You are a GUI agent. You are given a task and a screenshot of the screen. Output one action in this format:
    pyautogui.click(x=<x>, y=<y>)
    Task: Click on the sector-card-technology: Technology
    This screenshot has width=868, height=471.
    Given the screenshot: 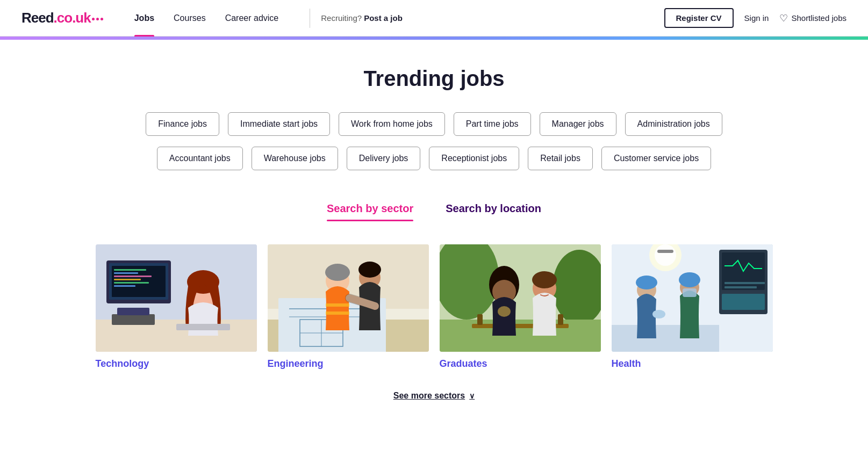 What is the action you would take?
    pyautogui.click(x=176, y=307)
    